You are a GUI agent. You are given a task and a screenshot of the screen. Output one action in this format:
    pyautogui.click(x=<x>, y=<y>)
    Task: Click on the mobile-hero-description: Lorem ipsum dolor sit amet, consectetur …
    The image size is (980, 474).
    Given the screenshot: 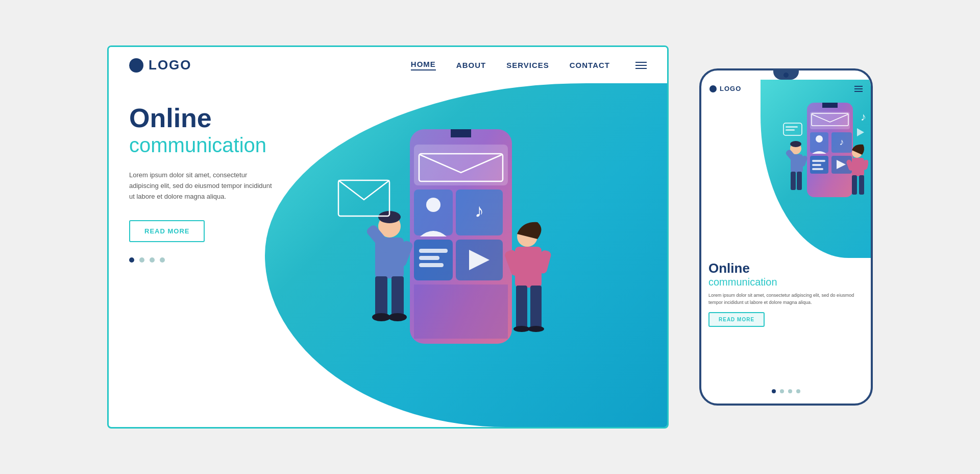 What is the action you would take?
    pyautogui.click(x=786, y=299)
    